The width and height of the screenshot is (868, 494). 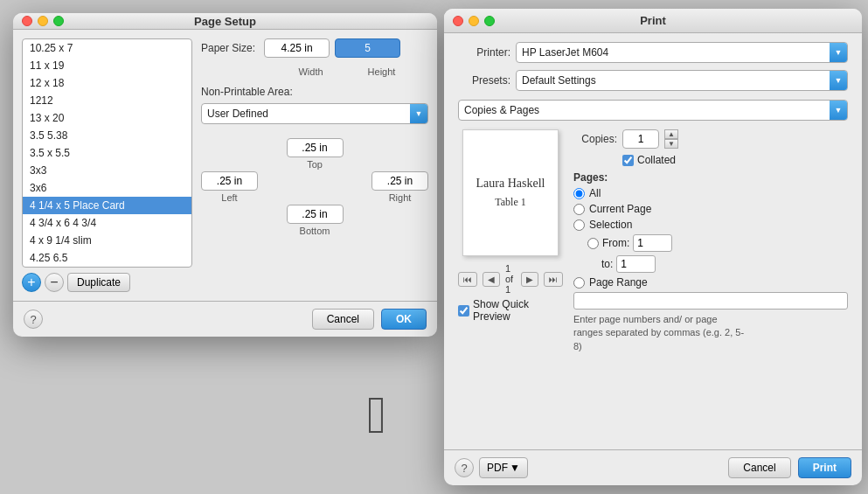 What do you see at coordinates (107, 205) in the screenshot?
I see `list-item-selected: 4 1/4 x 5 Place Card` at bounding box center [107, 205].